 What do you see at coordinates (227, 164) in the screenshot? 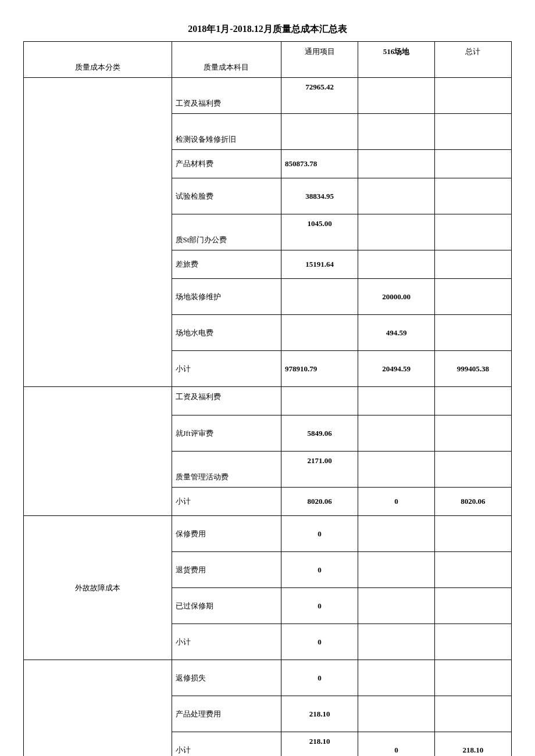
I see `subject-cell: 产品材料费` at bounding box center [227, 164].